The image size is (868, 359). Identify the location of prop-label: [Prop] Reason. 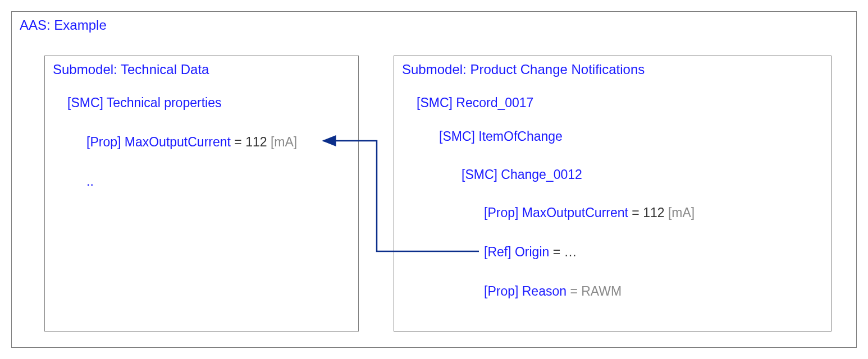
(526, 291).